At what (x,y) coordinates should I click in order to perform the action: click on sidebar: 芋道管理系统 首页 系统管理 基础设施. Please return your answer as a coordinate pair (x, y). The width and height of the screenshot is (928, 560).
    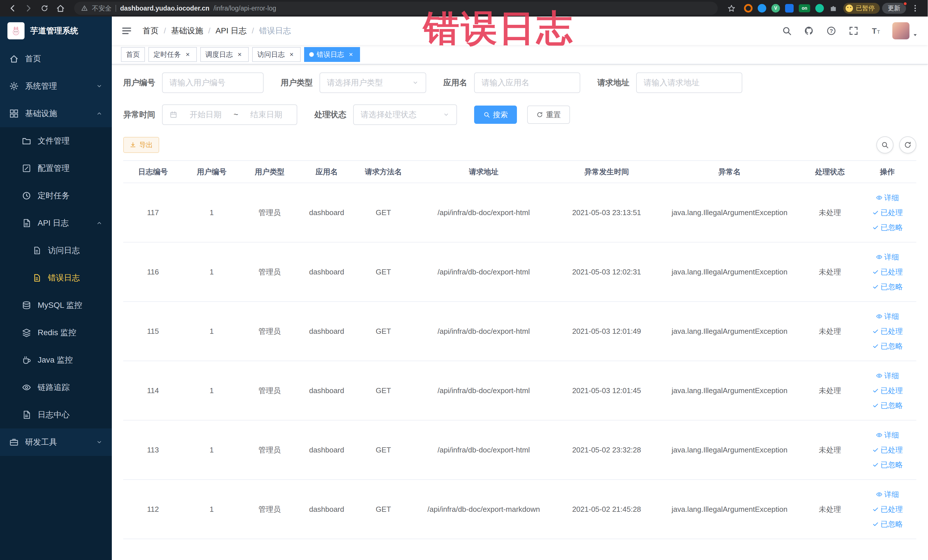
    Looking at the image, I should click on (56, 288).